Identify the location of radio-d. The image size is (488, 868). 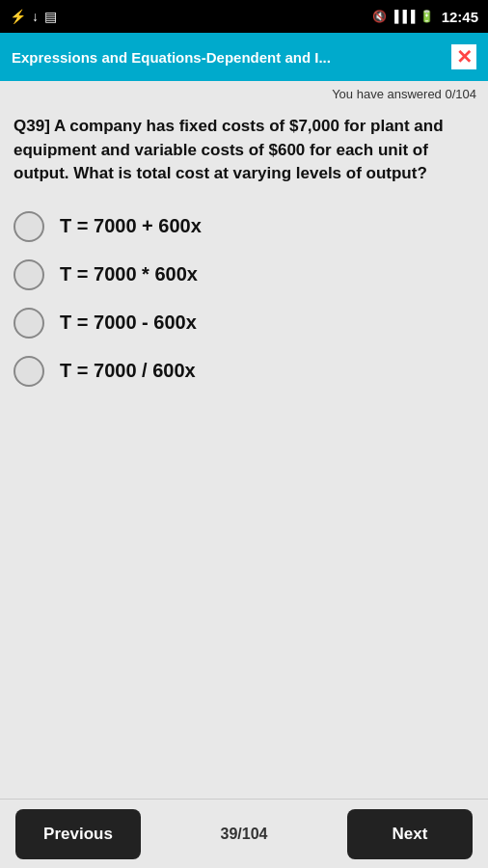
(29, 371).